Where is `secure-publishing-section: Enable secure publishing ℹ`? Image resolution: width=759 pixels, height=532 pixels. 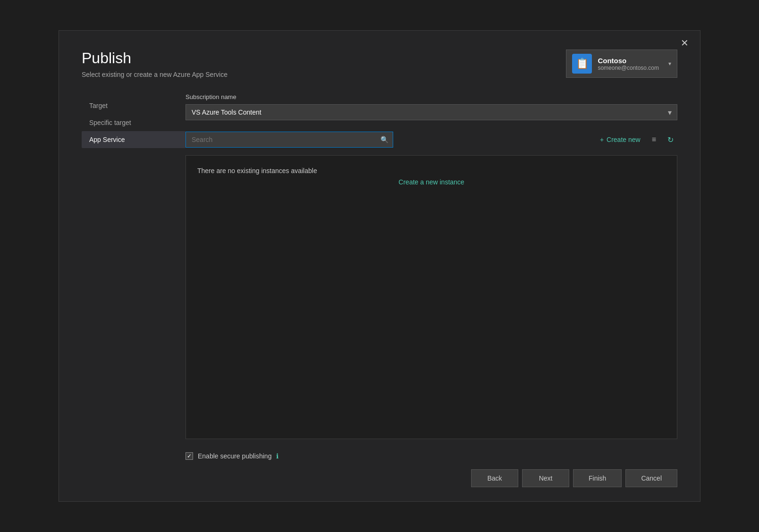 secure-publishing-section: Enable secure publishing ℹ is located at coordinates (431, 456).